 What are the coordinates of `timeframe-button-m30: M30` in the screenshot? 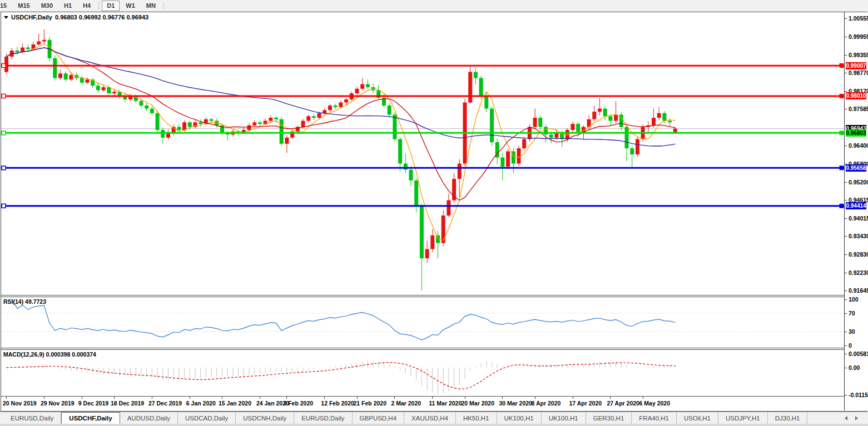 It's located at (47, 6).